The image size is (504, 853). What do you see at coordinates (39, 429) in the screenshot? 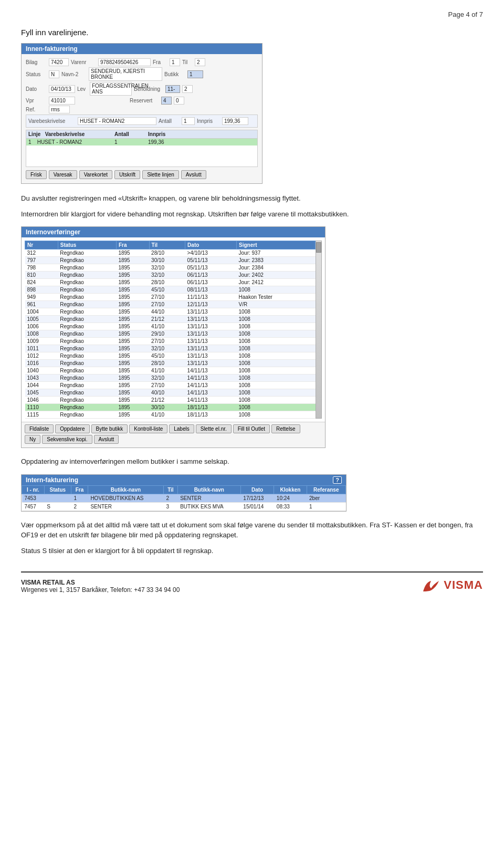
I see `fldaliste-button: Fldaliste` at bounding box center [39, 429].